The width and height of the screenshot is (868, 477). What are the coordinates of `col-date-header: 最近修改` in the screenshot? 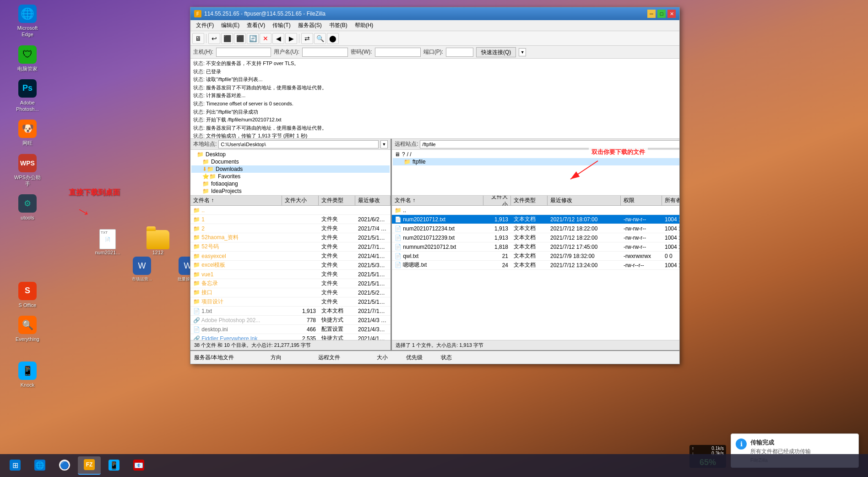 It's located at (373, 201).